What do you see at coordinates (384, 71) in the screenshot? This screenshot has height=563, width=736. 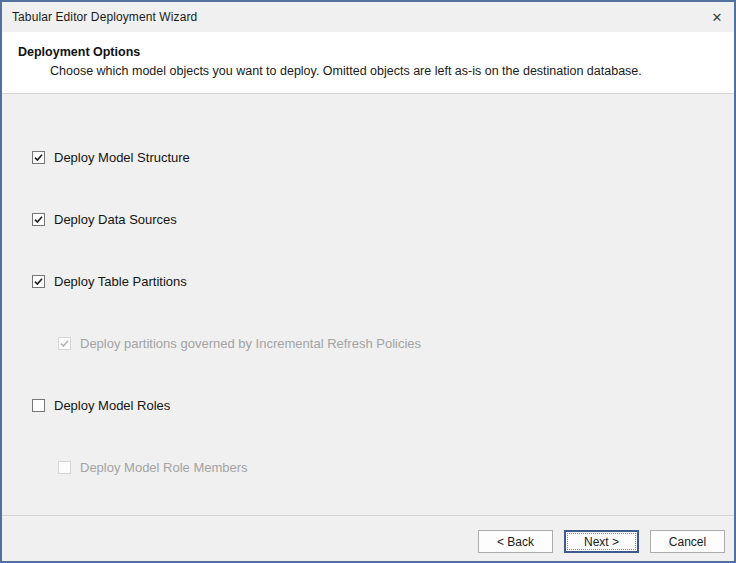 I see `page-description: Choose which model objects you want to d…` at bounding box center [384, 71].